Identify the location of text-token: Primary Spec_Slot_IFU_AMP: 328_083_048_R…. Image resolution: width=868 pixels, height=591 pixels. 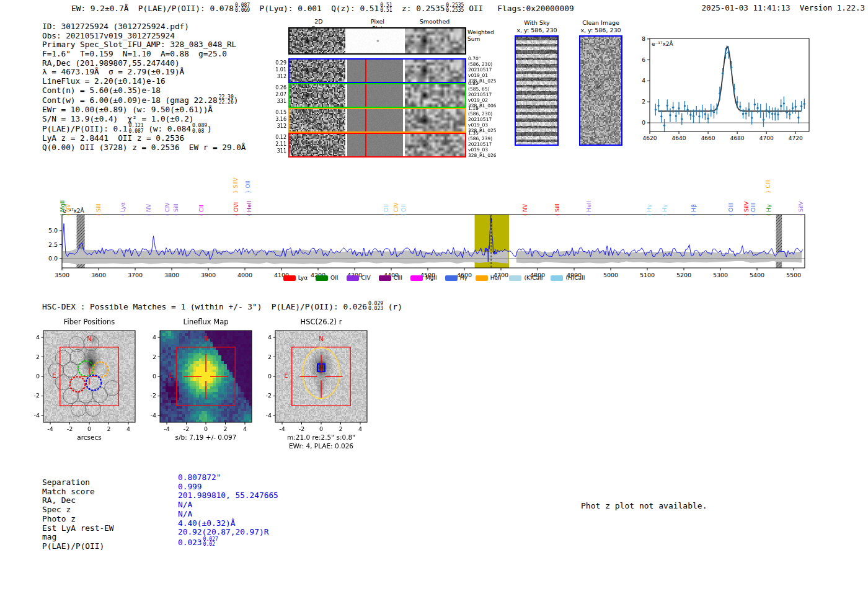
(139, 45).